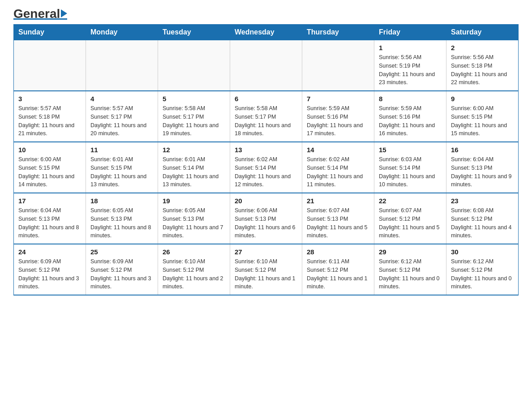  I want to click on day-info: Sunrise: 6:06 AMSunset: 5:13 PMDaylight:…, so click(266, 223).